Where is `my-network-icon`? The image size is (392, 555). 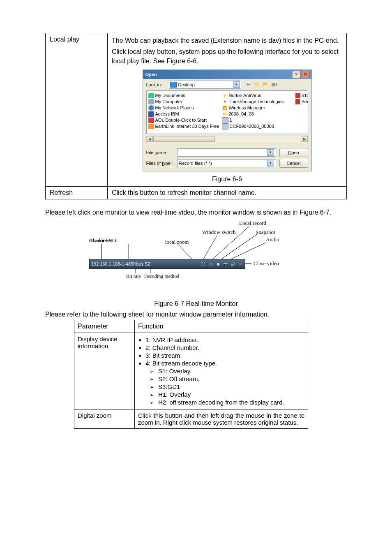 my-network-icon is located at coordinates (151, 108).